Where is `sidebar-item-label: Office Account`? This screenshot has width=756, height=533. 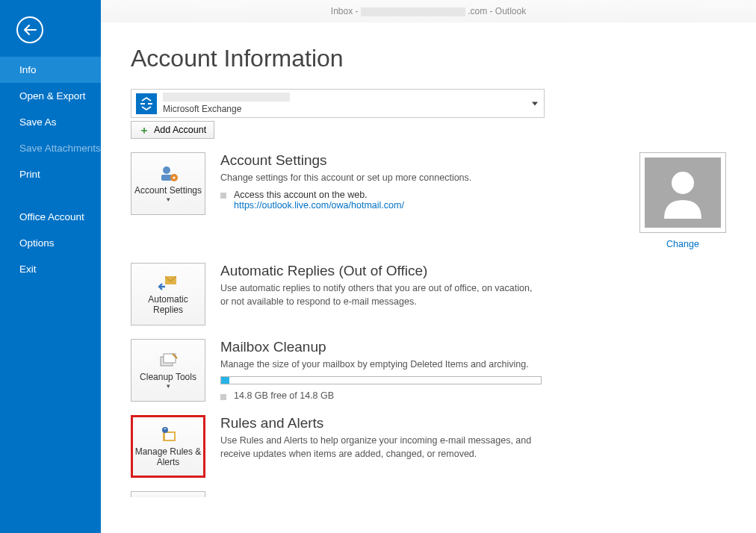
sidebar-item-label: Office Account is located at coordinates (52, 216).